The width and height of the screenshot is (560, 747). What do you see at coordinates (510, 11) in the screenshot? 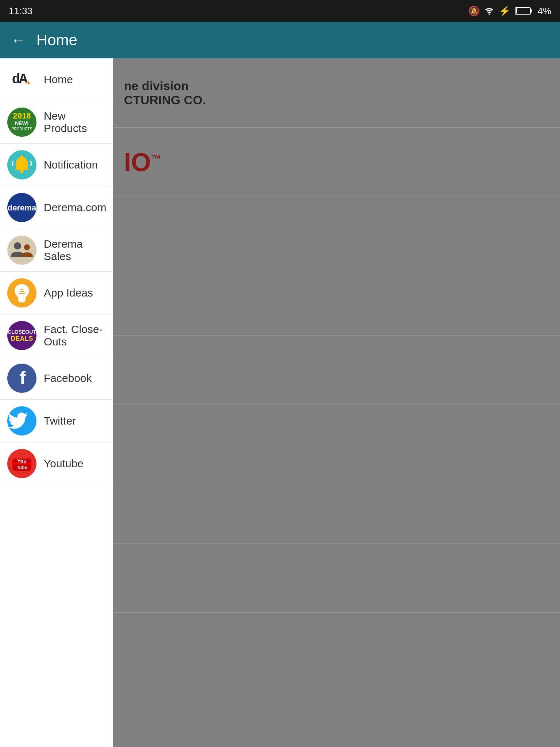
I see `status-icons: 🔕 ⚡ 4%` at bounding box center [510, 11].